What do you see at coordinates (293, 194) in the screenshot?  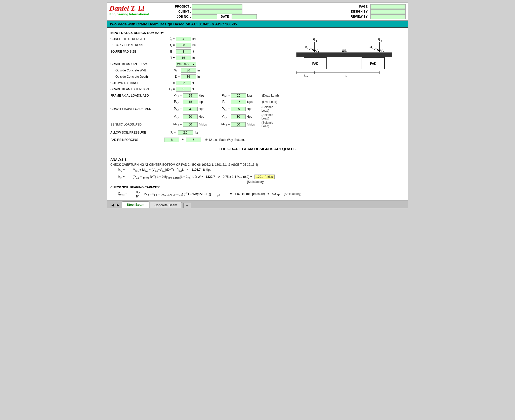 I see `soil-satisfactory: [Satisfactory]` at bounding box center [293, 194].